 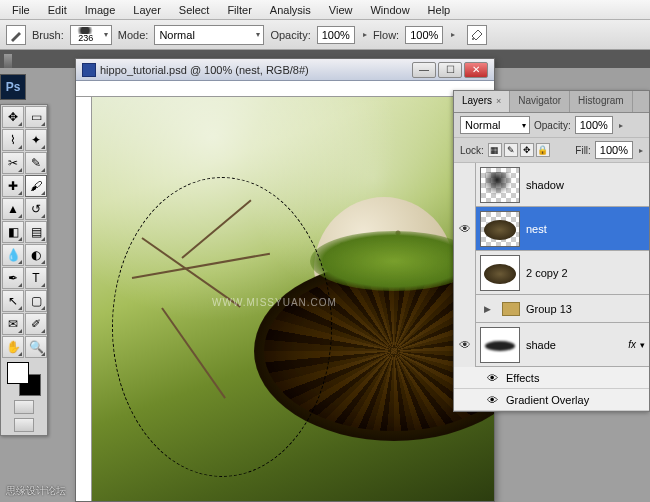 I want to click on menu-help: Help, so click(x=440, y=10).